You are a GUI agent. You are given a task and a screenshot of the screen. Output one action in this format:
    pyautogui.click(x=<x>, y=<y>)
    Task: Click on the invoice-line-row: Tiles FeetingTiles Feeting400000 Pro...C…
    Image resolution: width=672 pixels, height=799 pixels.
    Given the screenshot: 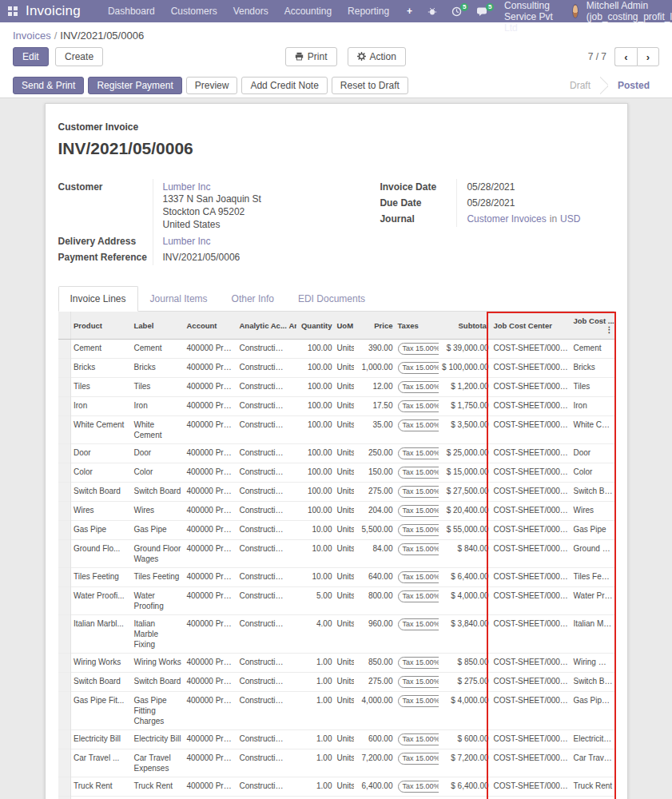 What is the action you would take?
    pyautogui.click(x=337, y=578)
    